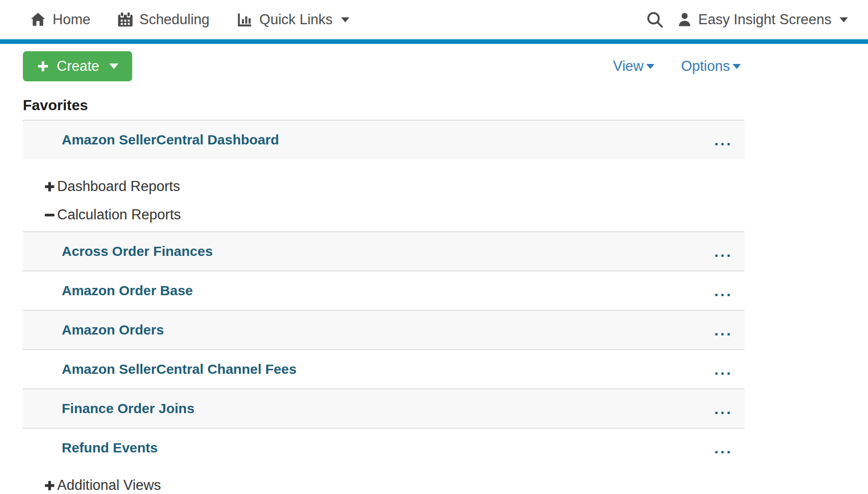 This screenshot has height=494, width=868. What do you see at coordinates (762, 20) in the screenshot?
I see `account-menu: Easy Insight Screens` at bounding box center [762, 20].